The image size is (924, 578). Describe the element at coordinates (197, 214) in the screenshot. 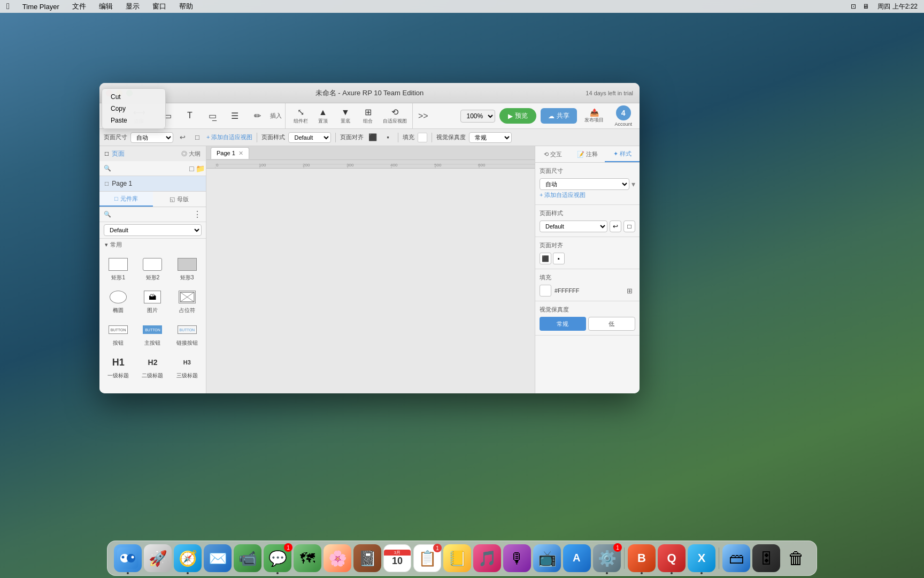

I see `comp-menu-btn: ⋮` at that location.